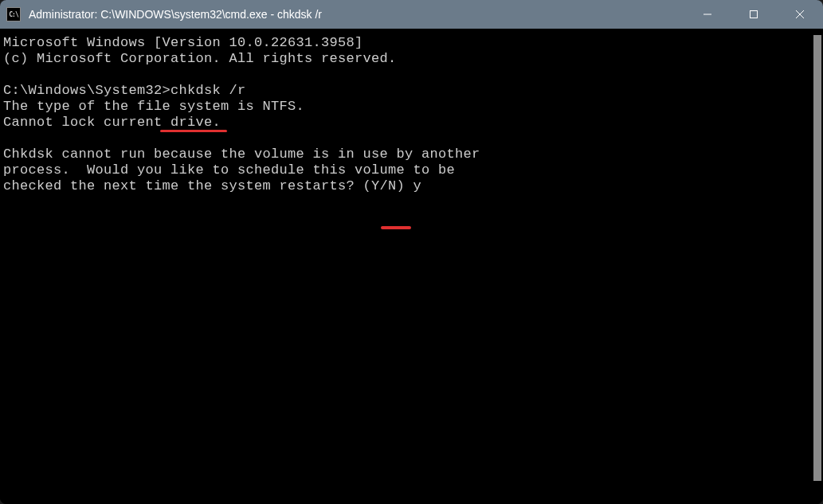 The image size is (823, 504). Describe the element at coordinates (754, 14) in the screenshot. I see `maximize-icon` at that location.